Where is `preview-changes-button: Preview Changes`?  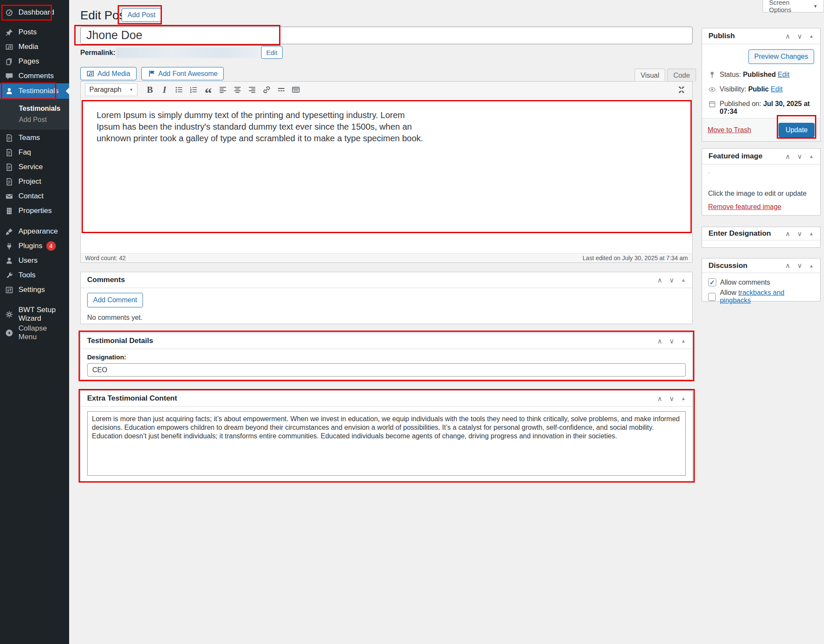
preview-changes-button: Preview Changes is located at coordinates (781, 57).